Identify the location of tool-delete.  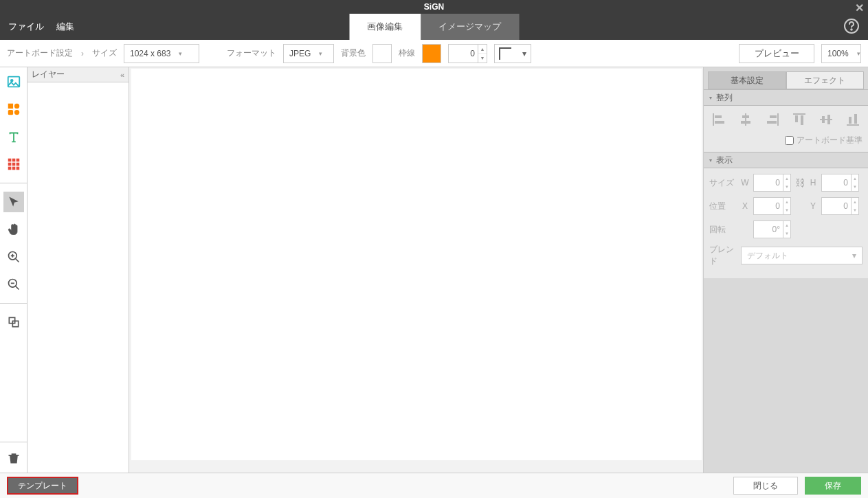
(14, 458).